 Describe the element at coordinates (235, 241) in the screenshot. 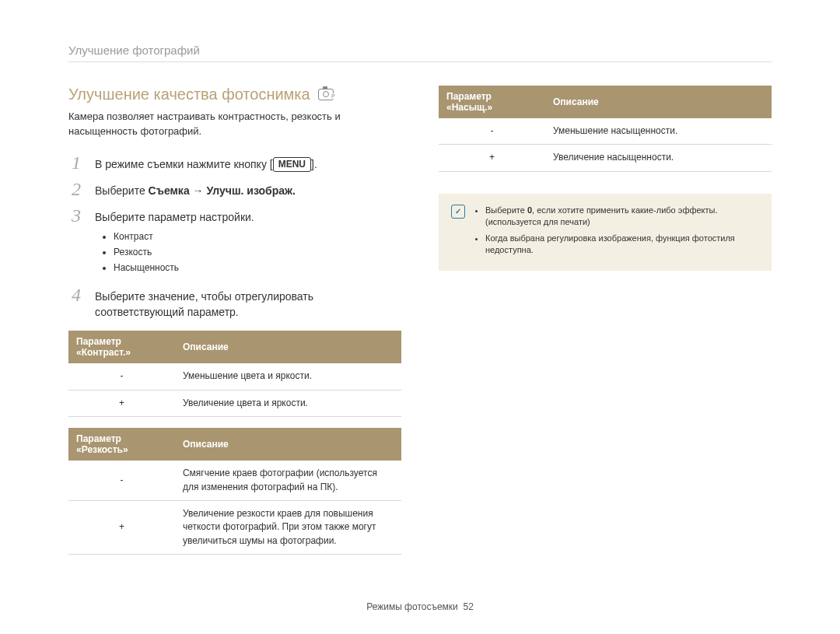

I see `step-3: 3 Выберите параметр настройки. Контраст …` at that location.